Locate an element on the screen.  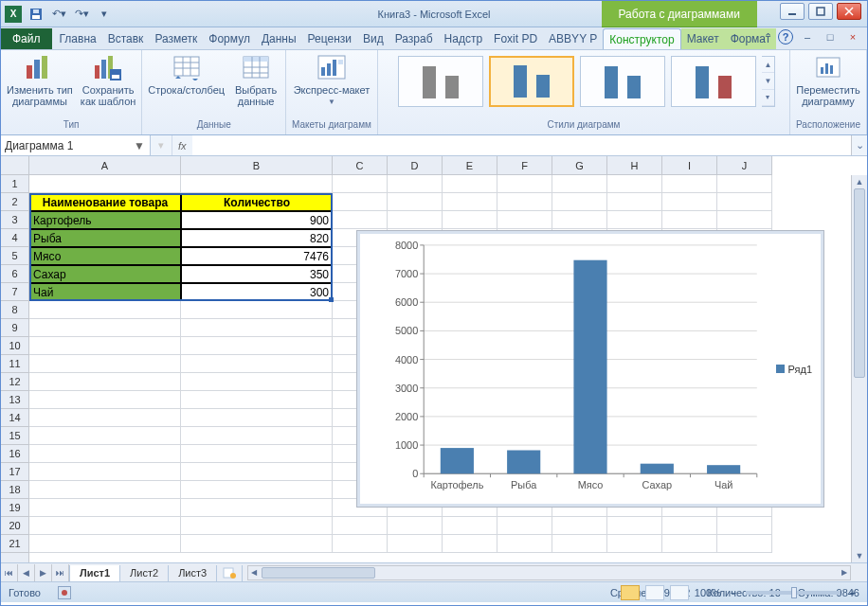
cell-A1 is located at coordinates (105, 184).